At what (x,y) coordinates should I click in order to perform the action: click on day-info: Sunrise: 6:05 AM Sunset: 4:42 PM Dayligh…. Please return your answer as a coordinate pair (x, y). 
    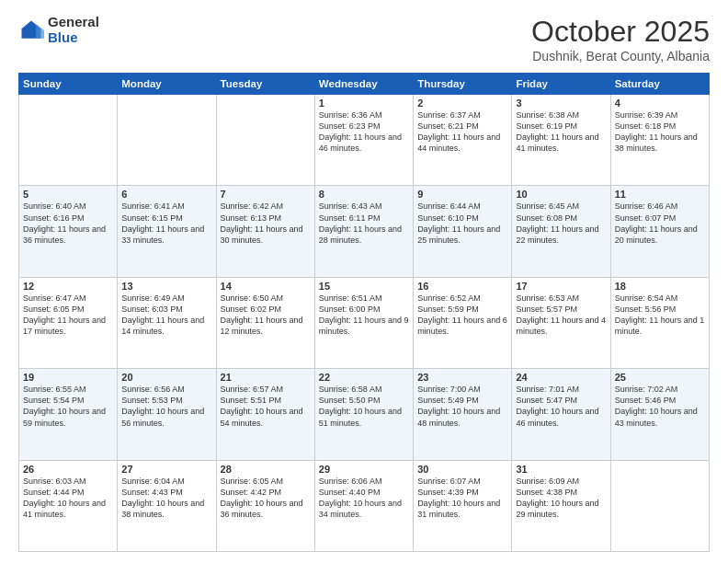
    Looking at the image, I should click on (266, 499).